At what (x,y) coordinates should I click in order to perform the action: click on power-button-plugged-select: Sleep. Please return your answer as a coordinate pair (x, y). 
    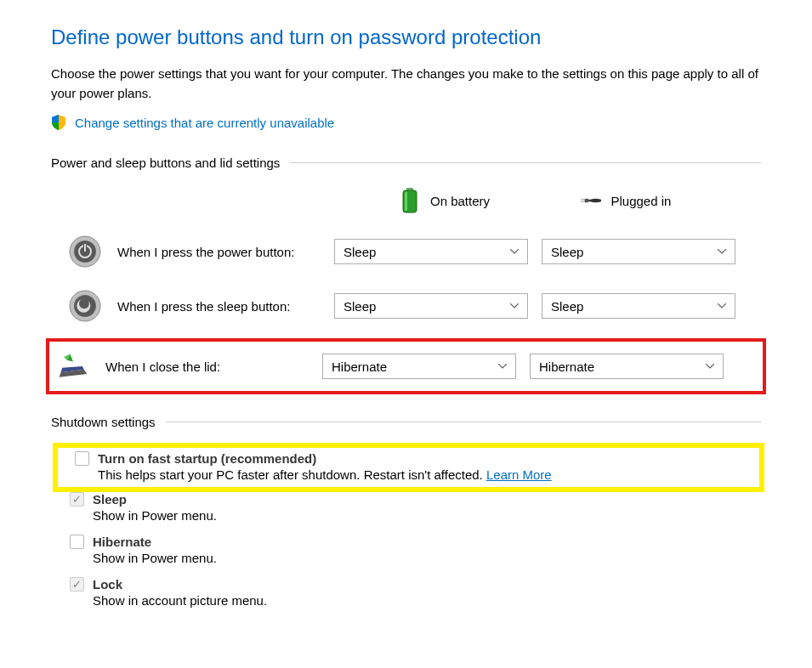
    Looking at the image, I should click on (639, 252).